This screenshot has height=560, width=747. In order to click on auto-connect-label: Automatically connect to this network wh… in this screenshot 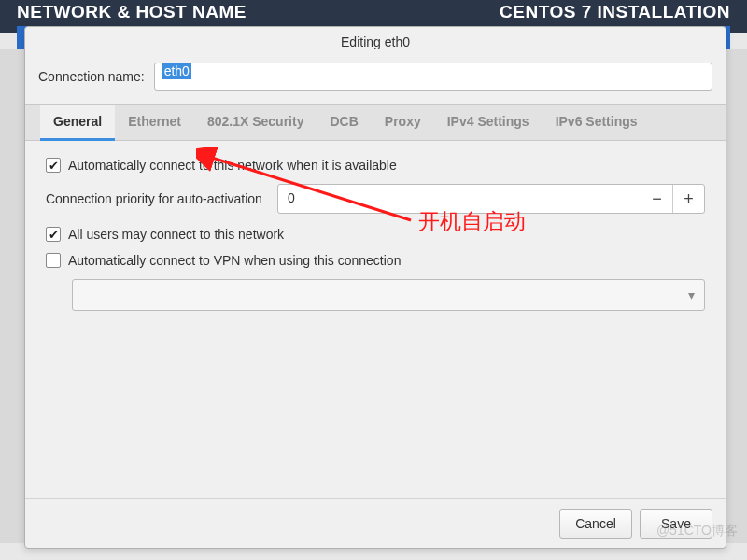, I will do `click(233, 165)`.